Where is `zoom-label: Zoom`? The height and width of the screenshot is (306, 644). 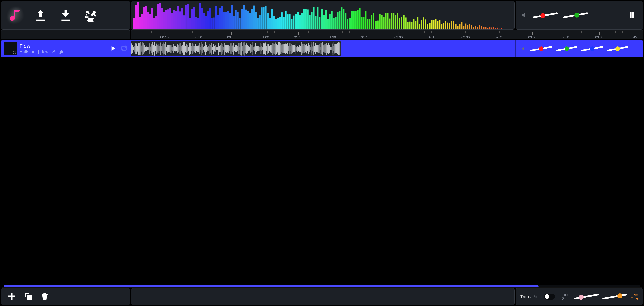 zoom-label: Zoom is located at coordinates (566, 295).